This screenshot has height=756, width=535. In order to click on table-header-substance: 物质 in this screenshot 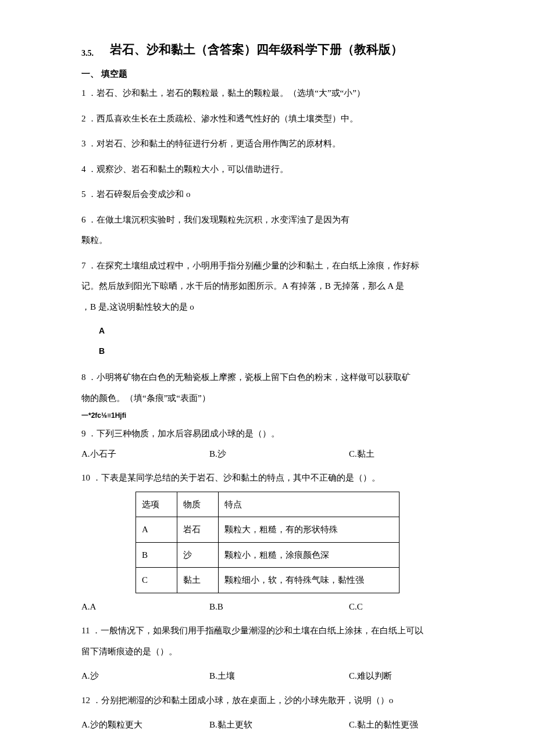, I will do `click(198, 504)`.